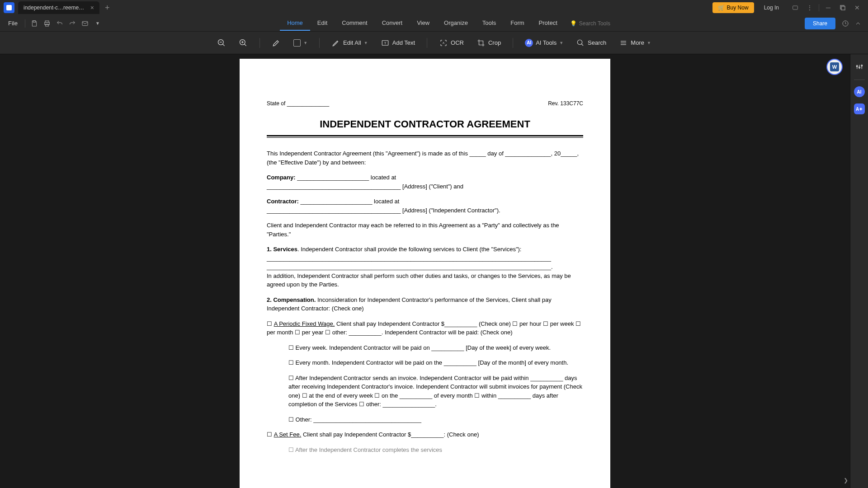  What do you see at coordinates (9, 8) in the screenshot?
I see `app-icon` at bounding box center [9, 8].